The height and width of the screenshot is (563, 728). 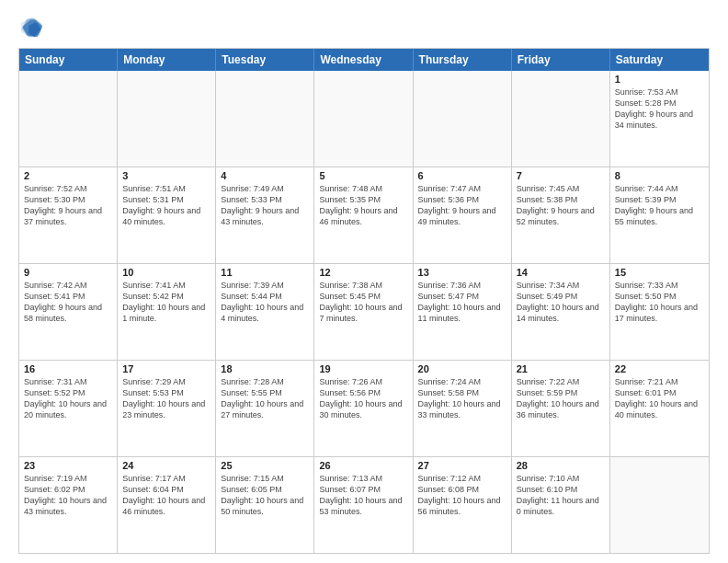 What do you see at coordinates (167, 408) in the screenshot?
I see `calendar-day-17: 17Sunrise: 7:29 AM Sunset: 5:53 PM Dayli…` at bounding box center [167, 408].